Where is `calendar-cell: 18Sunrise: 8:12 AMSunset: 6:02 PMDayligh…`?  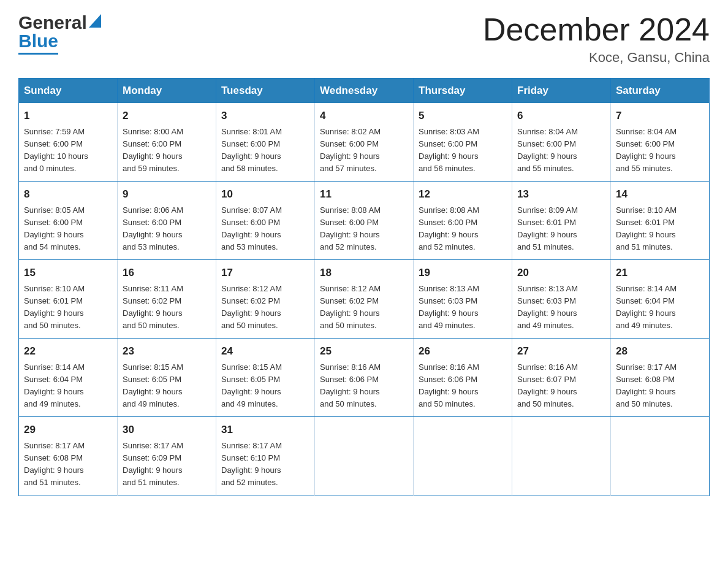
calendar-cell: 18Sunrise: 8:12 AMSunset: 6:02 PMDayligh… is located at coordinates (364, 299).